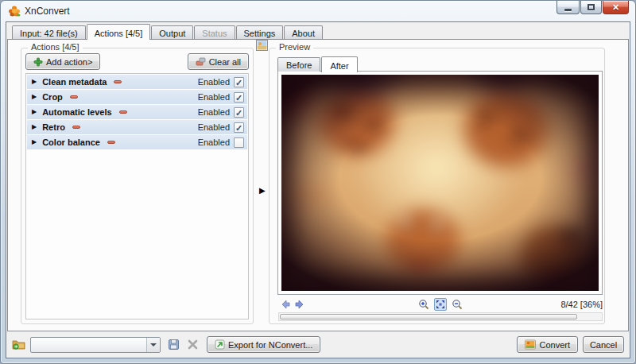 This screenshot has width=636, height=364. What do you see at coordinates (225, 62) in the screenshot?
I see `clear-all-label: Clear all` at bounding box center [225, 62].